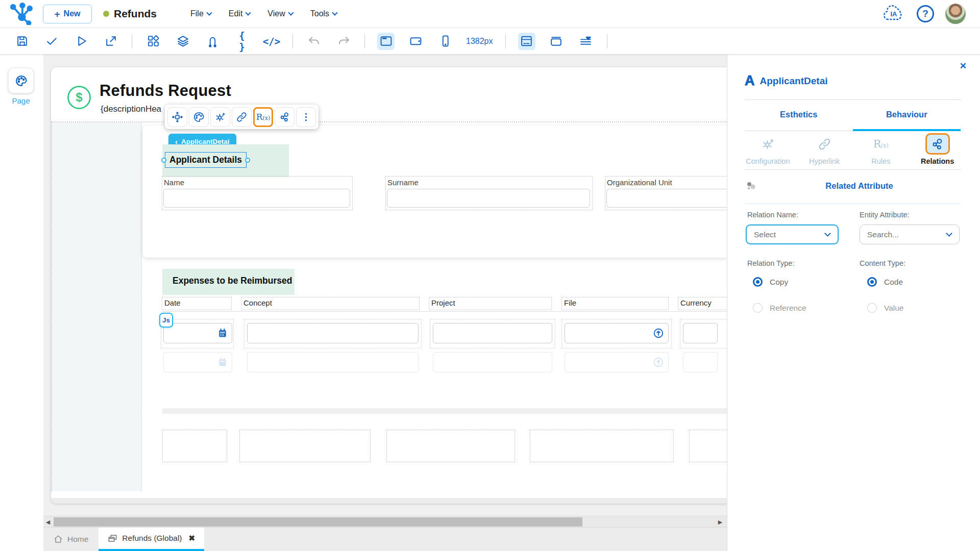  What do you see at coordinates (280, 14) in the screenshot?
I see `menu-view: View` at bounding box center [280, 14].